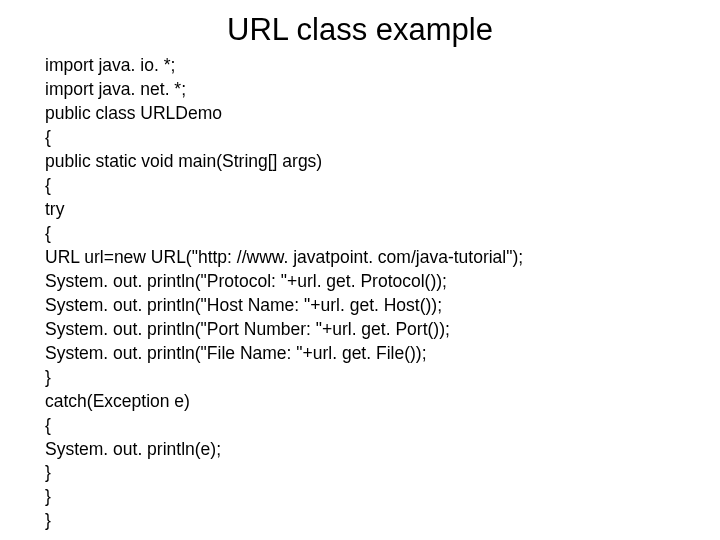  I want to click on code-line: import java. net. *;, so click(284, 90).